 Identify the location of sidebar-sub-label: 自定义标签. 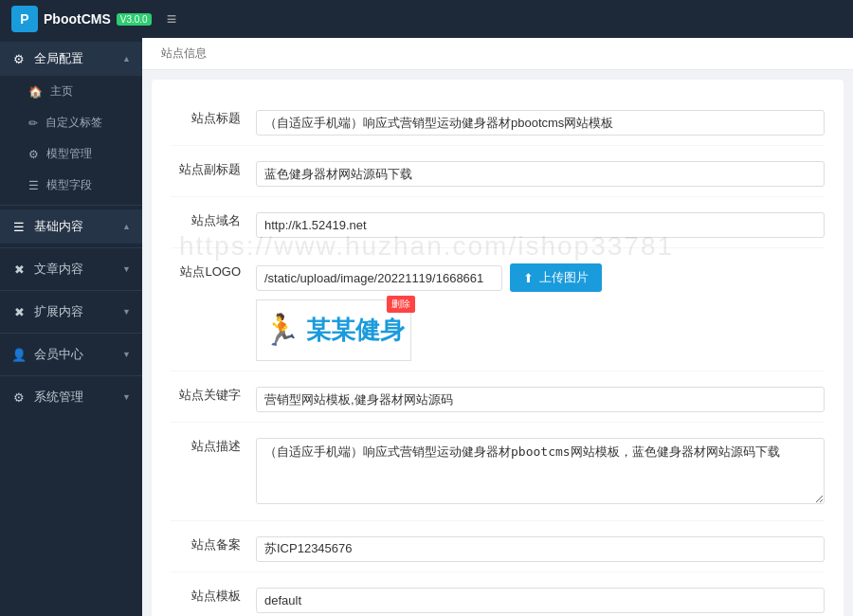
(74, 123).